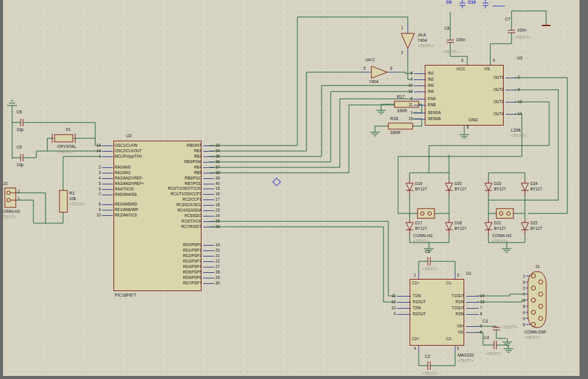  What do you see at coordinates (427, 357) in the screenshot?
I see `c2-ref: C2` at bounding box center [427, 357].